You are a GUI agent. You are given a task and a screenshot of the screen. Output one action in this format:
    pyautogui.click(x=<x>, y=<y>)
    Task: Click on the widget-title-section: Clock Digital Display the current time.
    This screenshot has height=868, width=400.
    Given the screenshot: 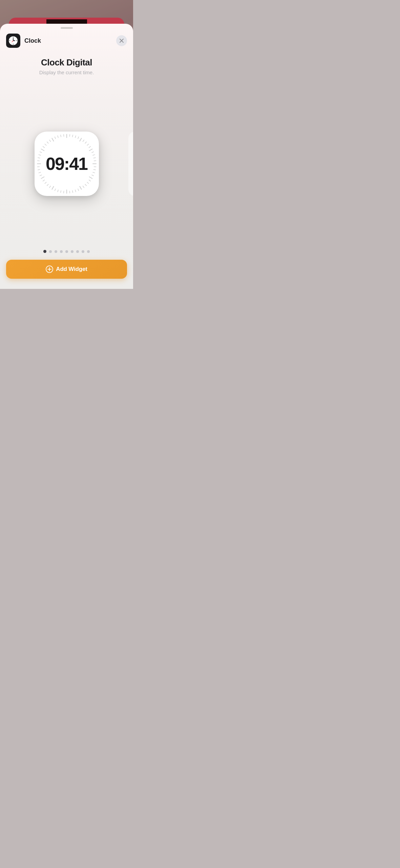 What is the action you would take?
    pyautogui.click(x=67, y=64)
    